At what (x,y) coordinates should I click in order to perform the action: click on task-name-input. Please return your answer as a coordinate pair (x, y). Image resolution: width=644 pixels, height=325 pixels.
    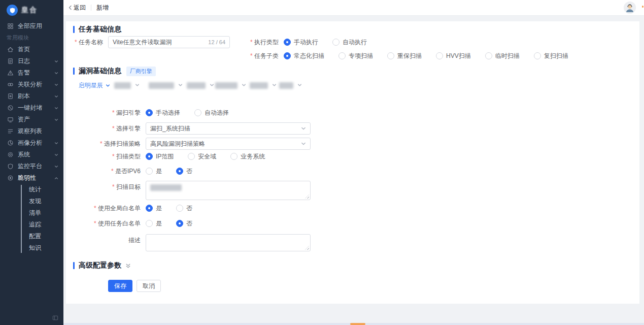
    Looking at the image, I should click on (159, 42).